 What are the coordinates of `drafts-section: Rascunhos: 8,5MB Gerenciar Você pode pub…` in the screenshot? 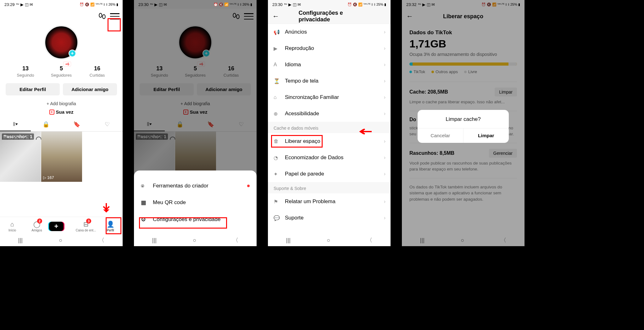 It's located at (463, 158).